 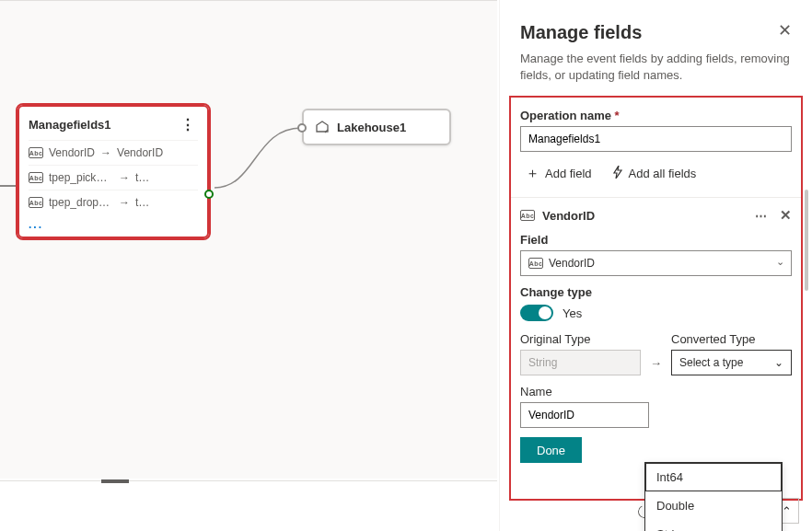 What do you see at coordinates (573, 313) in the screenshot?
I see `toggle-value-label: Yes` at bounding box center [573, 313].